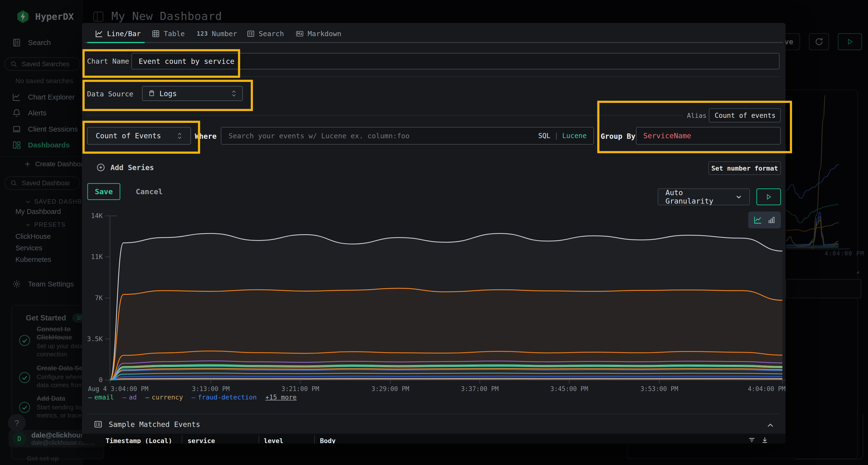 This screenshot has width=868, height=465. I want to click on column-header-timestamp: Timestamp (Local), so click(139, 440).